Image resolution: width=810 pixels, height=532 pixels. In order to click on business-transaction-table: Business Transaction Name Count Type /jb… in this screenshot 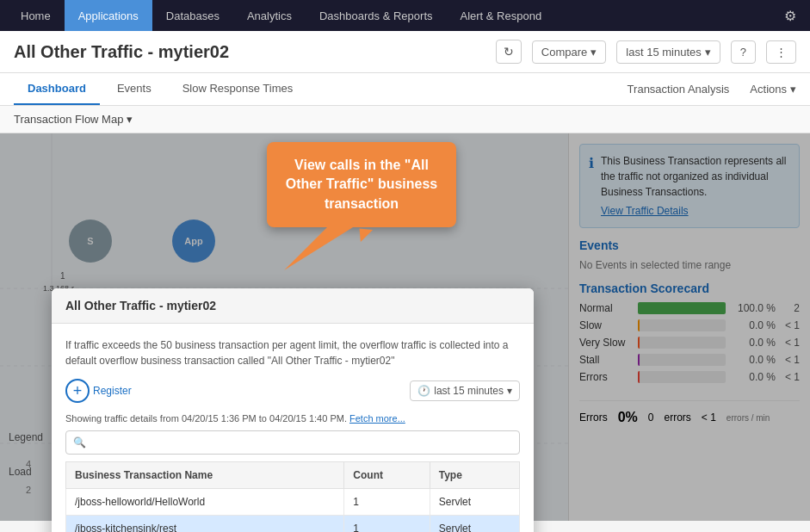, I will do `click(293, 497)`.